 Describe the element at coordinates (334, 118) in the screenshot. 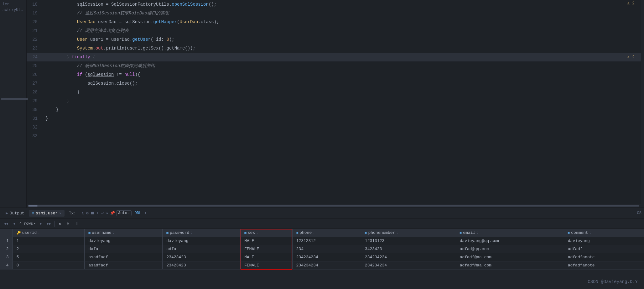

I see `code-line-31: 31}` at that location.